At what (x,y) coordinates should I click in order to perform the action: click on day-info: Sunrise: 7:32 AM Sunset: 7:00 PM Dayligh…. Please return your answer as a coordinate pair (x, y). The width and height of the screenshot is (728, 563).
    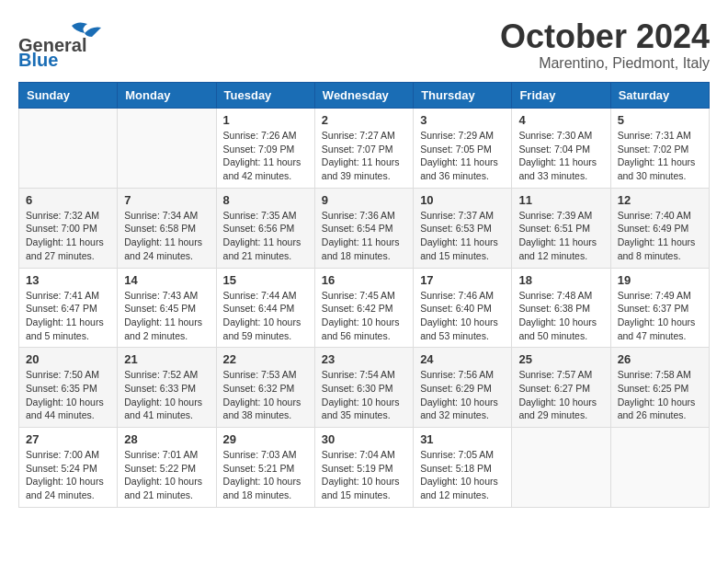
    Looking at the image, I should click on (68, 236).